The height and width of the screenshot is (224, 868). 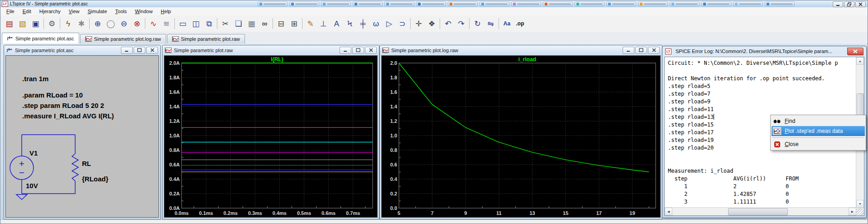 What do you see at coordinates (818, 131) in the screenshot?
I see `context-menu-item-plot: Plot .step'ed .meas data` at bounding box center [818, 131].